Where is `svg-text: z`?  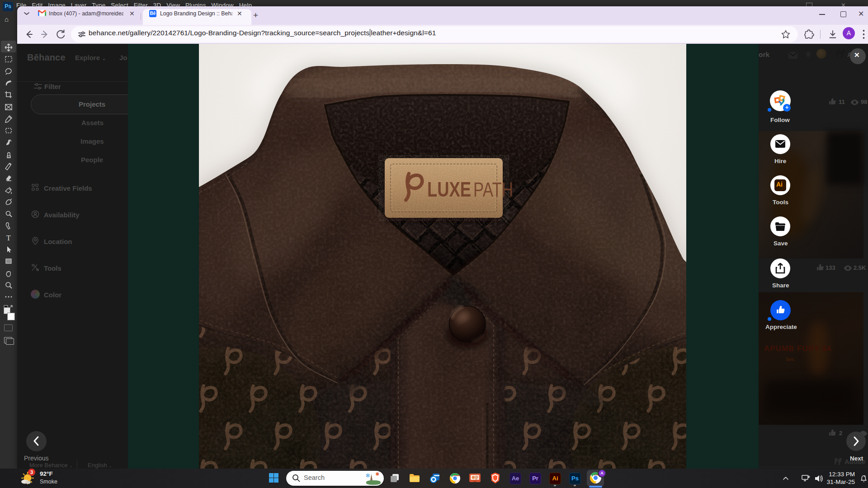
svg-text: z is located at coordinates (865, 476).